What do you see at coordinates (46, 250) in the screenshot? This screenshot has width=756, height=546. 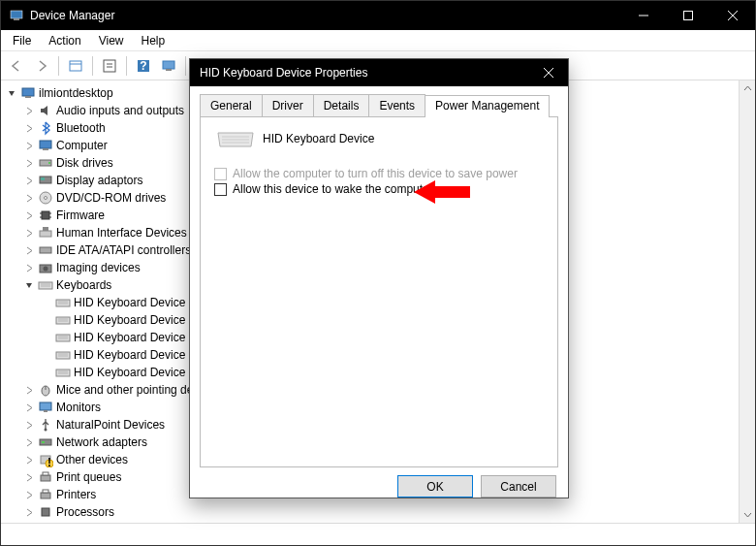 I see `controller-icon` at bounding box center [46, 250].